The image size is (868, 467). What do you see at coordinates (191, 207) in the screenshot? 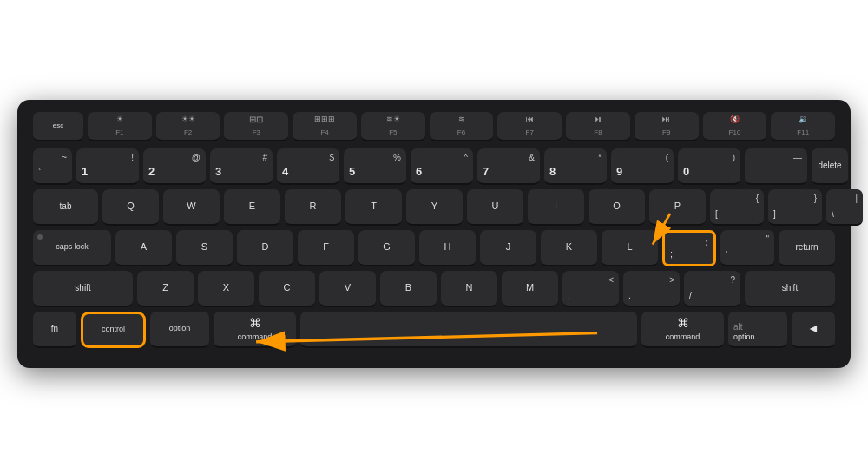
I see `key-w: W` at bounding box center [191, 207].